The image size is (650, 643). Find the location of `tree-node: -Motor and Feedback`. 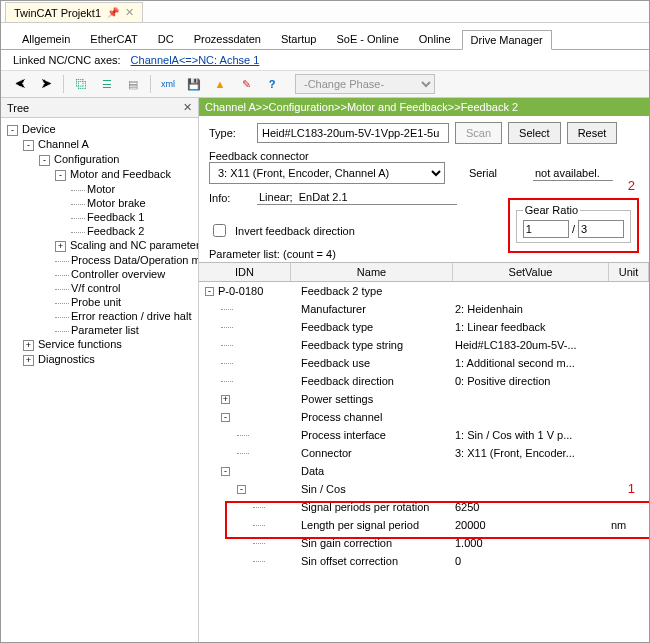

tree-node: -Motor and Feedback is located at coordinates (100, 174).